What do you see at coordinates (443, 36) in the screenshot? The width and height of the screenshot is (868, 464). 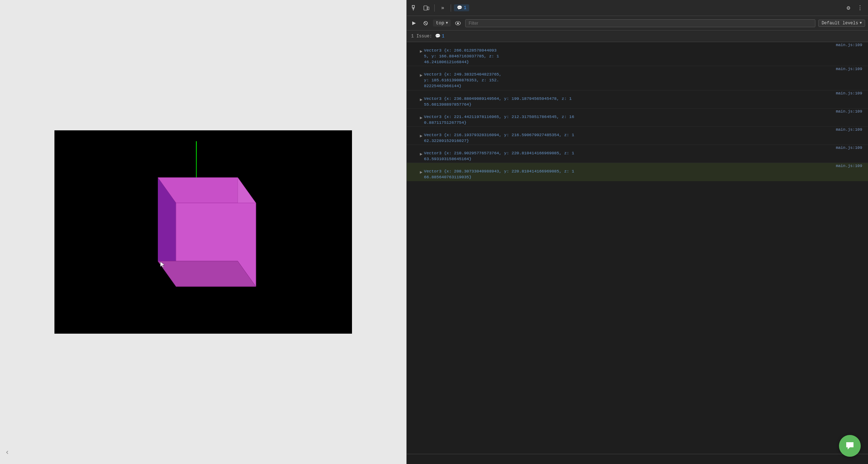 I see `issues-badge-count: 1` at bounding box center [443, 36].